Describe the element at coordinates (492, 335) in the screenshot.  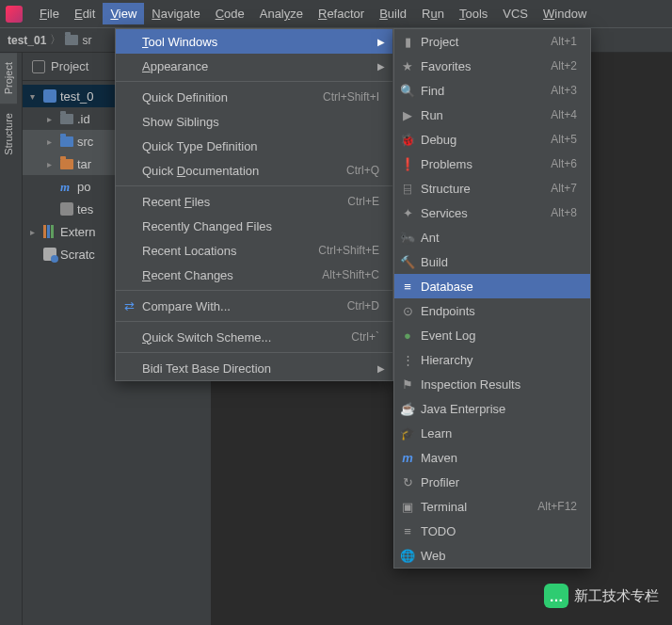
I see `tool-window-event-log: ●Event Log` at that location.